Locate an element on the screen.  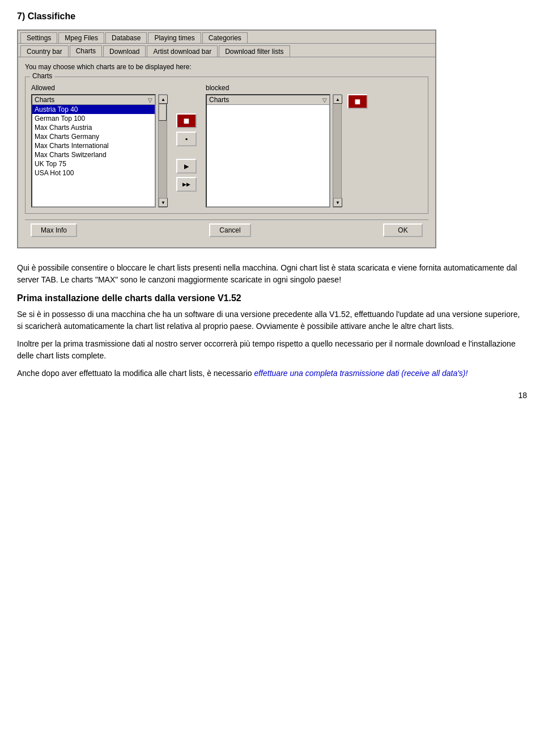
tab-mpeg-files: Mpeg Files is located at coordinates (82, 37).